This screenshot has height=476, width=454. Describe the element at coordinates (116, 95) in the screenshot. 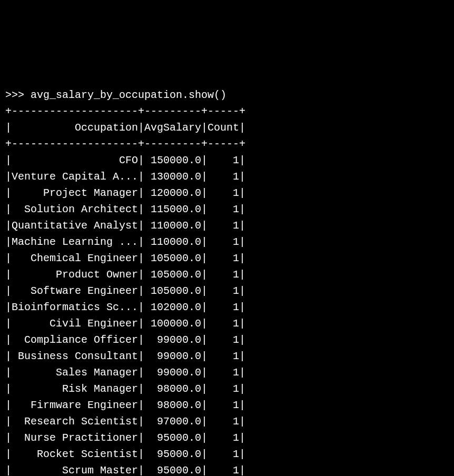

I see `prompt-line: >>> avg_salary_by_occupation.show()` at that location.